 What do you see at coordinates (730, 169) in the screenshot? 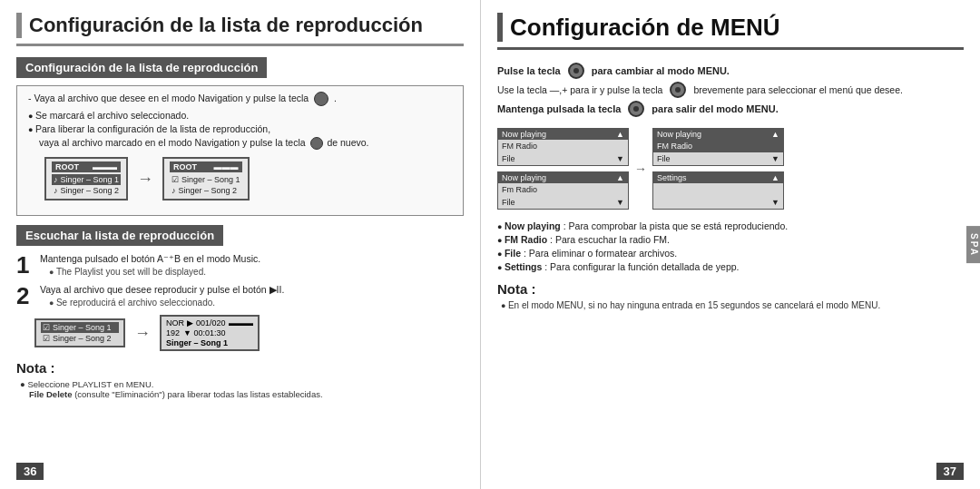
I see `menu-diagram-section: Now playing ▲ FM Radio File ▼ Now playin…` at bounding box center [730, 169].